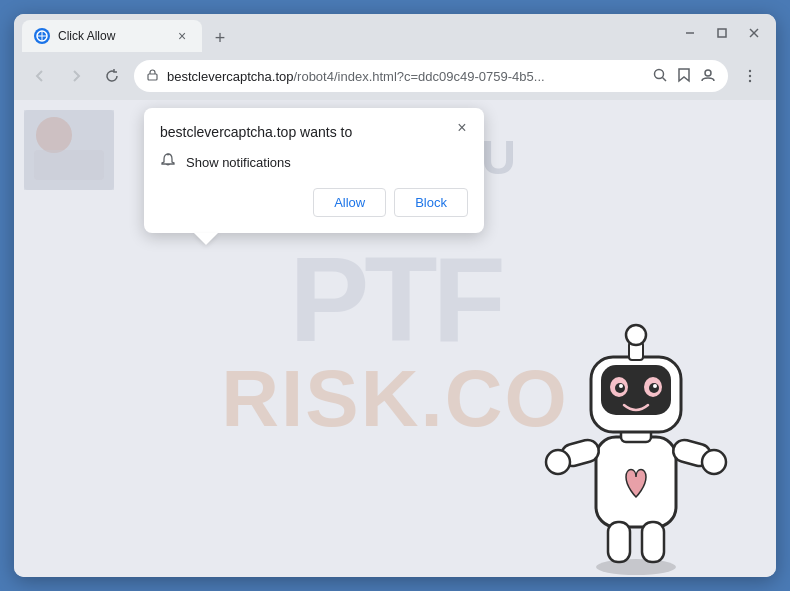 The width and height of the screenshot is (790, 591). Describe the element at coordinates (395, 33) in the screenshot. I see `title-bar: Click Allow × +` at that location.